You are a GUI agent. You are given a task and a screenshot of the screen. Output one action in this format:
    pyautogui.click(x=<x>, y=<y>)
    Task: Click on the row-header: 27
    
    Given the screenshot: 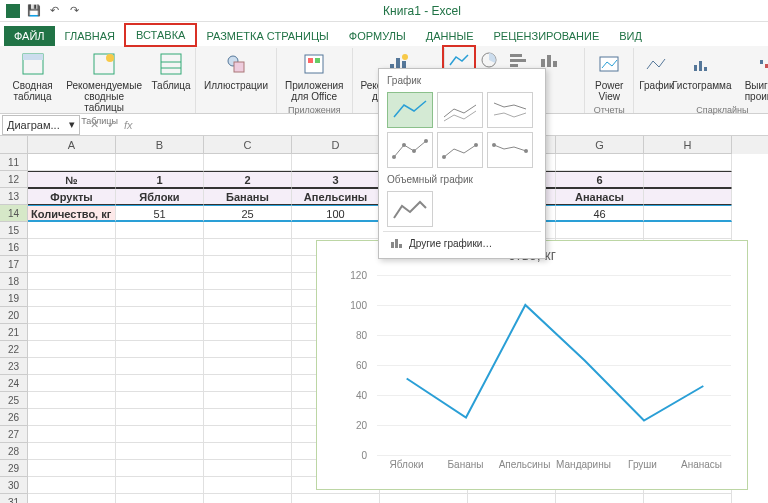 What is the action you would take?
    pyautogui.click(x=14, y=434)
    